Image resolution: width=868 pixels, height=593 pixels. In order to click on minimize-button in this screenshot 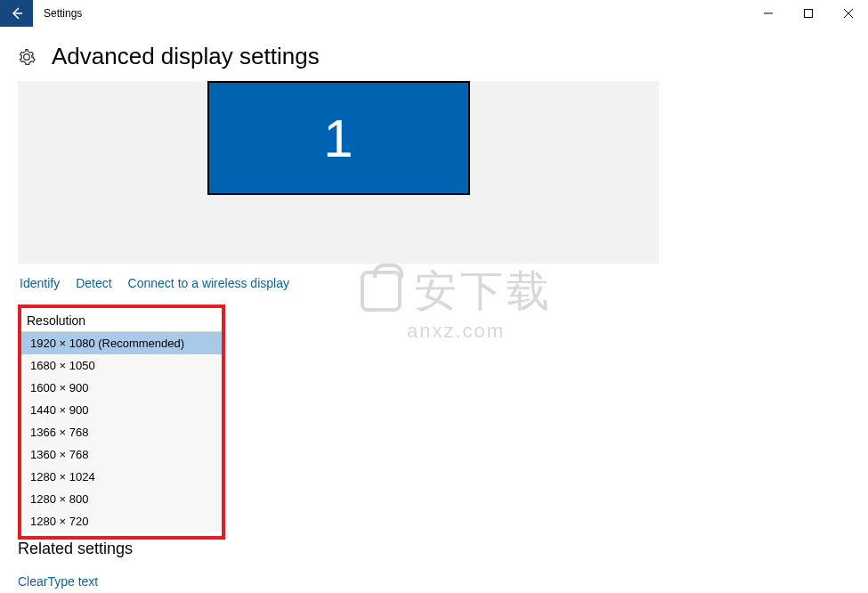, I will do `click(767, 13)`.